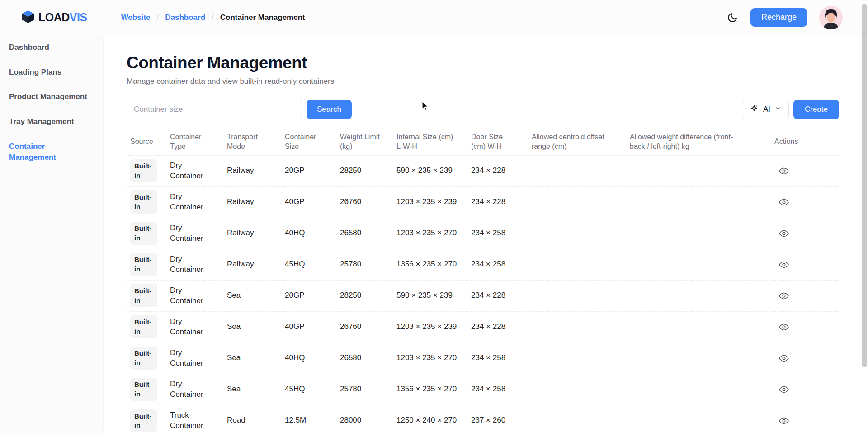 Image resolution: width=868 pixels, height=433 pixels. What do you see at coordinates (52, 122) in the screenshot?
I see `sidebar-item-tray-management: Tray Management` at bounding box center [52, 122].